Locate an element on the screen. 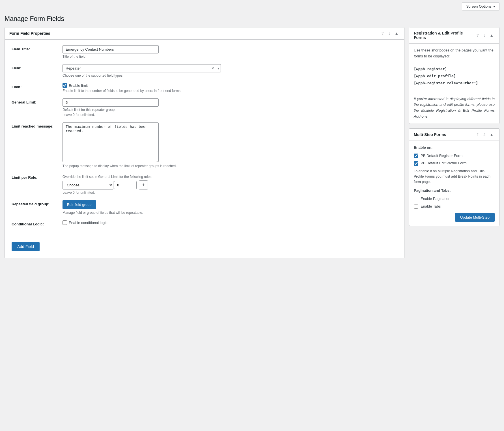 Image resolution: width=504 pixels, height=431 pixels. field-title-input is located at coordinates (111, 49).